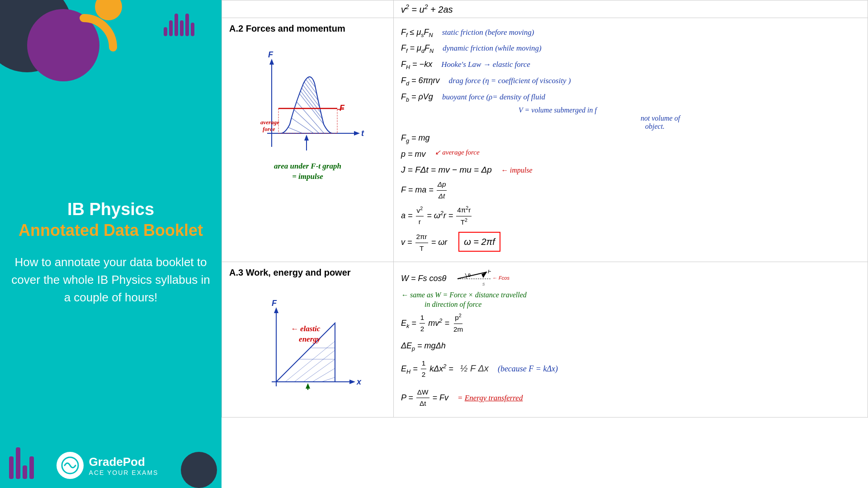 This screenshot has width=868, height=488. I want to click on forces-label: A.2 Forces and momentum F t, so click(308, 140).